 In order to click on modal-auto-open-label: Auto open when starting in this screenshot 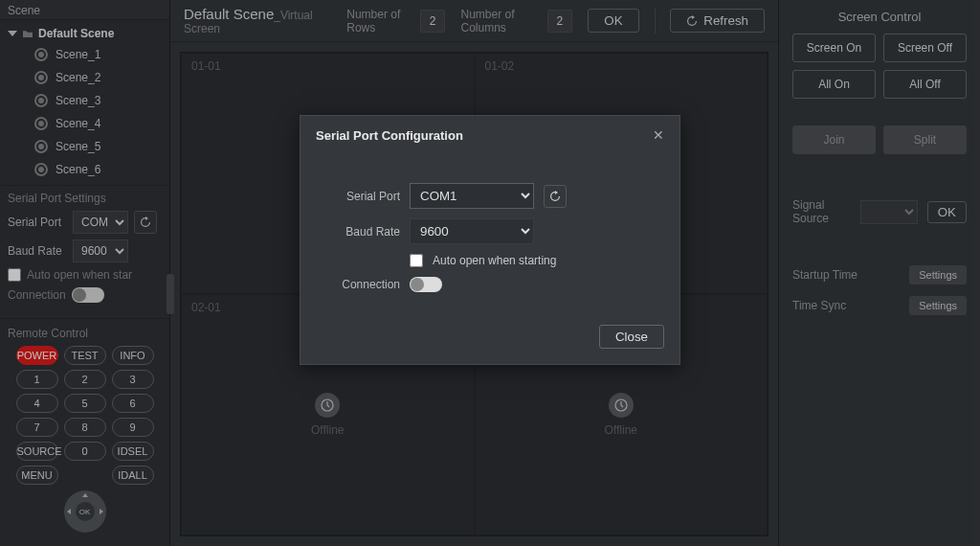, I will do `click(494, 261)`.